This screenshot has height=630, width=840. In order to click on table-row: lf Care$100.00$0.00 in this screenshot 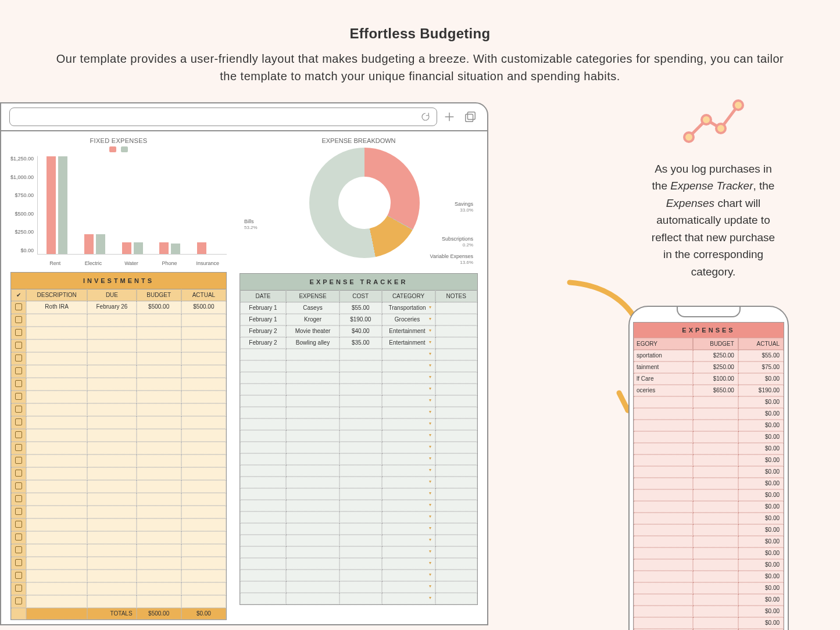, I will do `click(709, 379)`.